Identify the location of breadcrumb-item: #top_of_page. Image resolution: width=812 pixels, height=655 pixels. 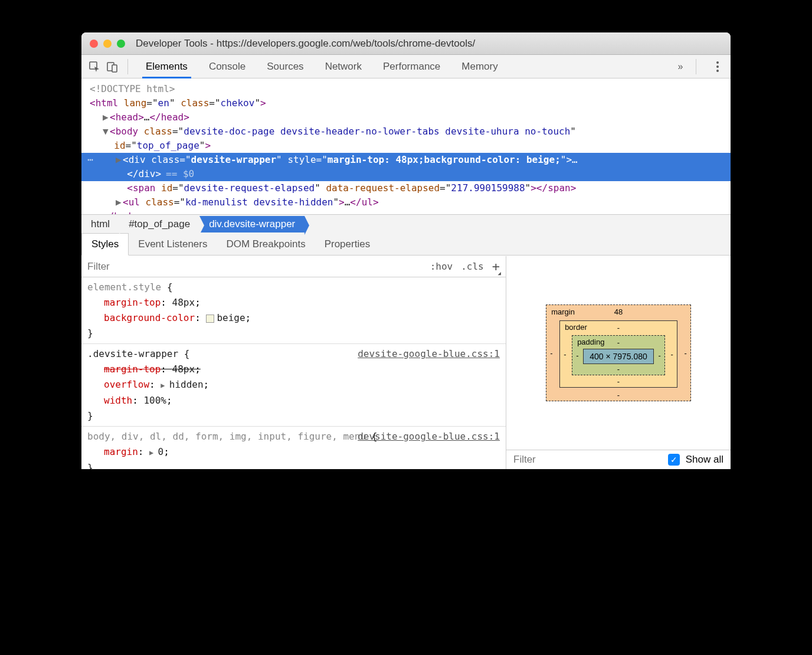
(159, 224).